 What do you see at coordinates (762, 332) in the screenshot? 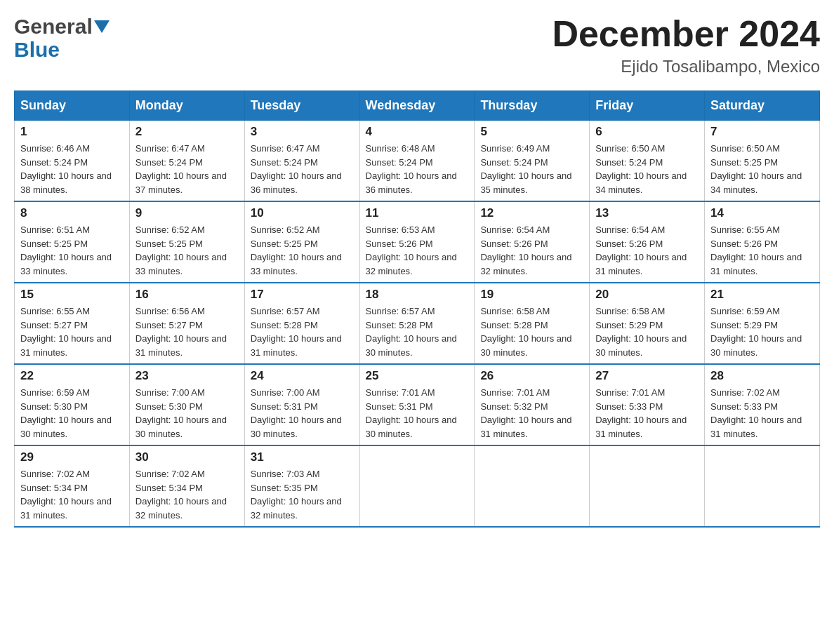
I see `day-info: Sunrise: 6:59 AM Sunset: 5:29 PM Dayligh…` at bounding box center [762, 332].